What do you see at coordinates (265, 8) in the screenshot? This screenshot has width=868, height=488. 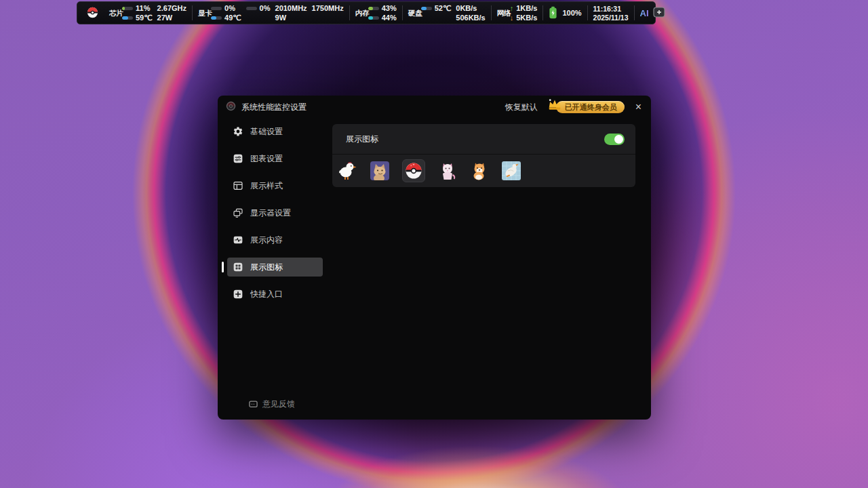 I see `gpu-usage2: 0%` at bounding box center [265, 8].